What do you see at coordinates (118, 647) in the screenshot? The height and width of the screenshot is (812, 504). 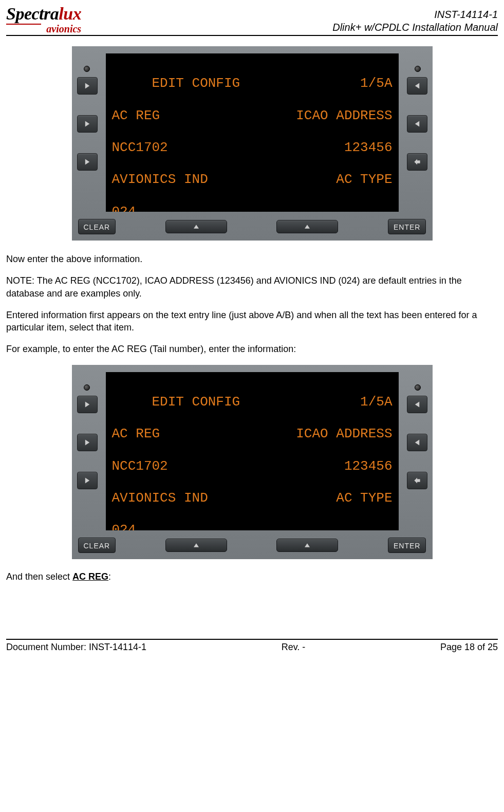 I see `footer-docnum: INST-14114-1` at bounding box center [118, 647].